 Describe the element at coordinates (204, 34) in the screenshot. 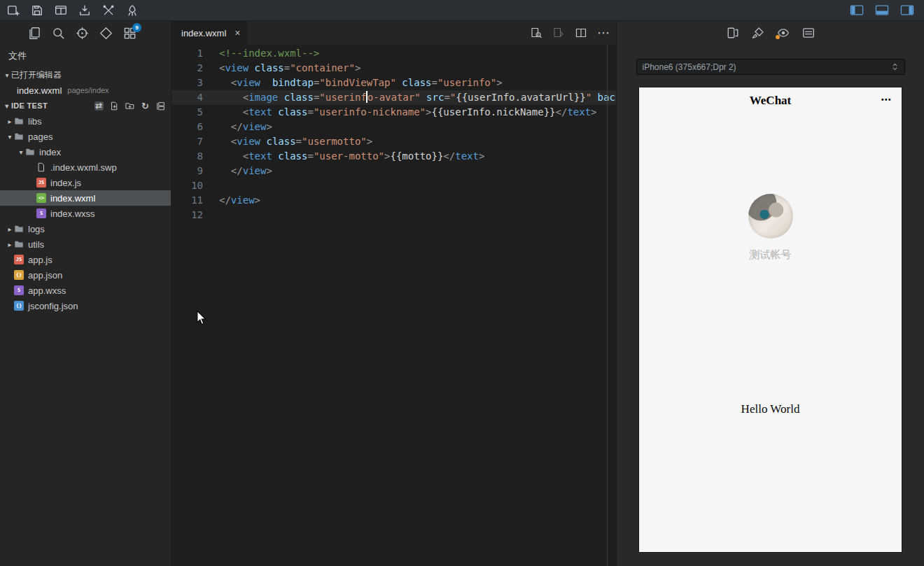

I see `tab-label: index.wxml` at that location.